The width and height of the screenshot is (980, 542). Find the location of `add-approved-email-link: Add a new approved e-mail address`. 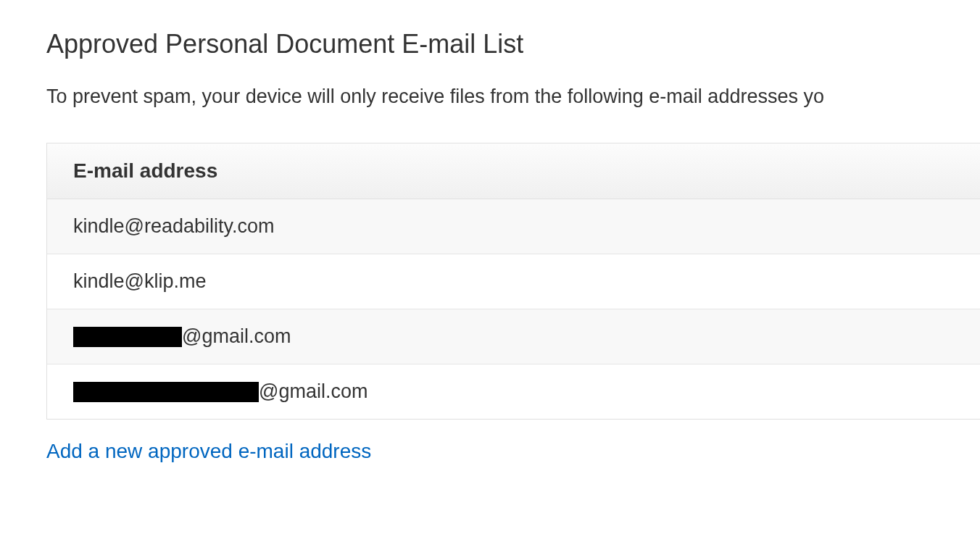

add-approved-email-link: Add a new approved e-mail address is located at coordinates (209, 451).